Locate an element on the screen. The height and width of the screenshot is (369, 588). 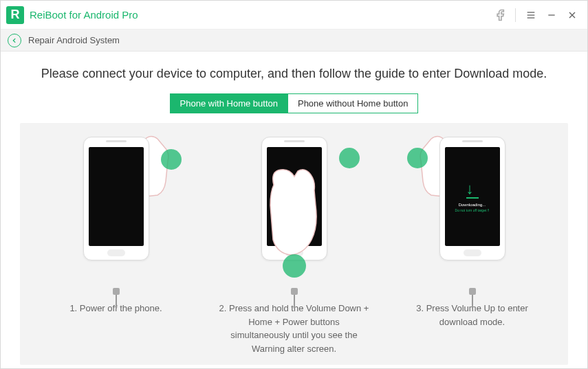
facebook-icon is located at coordinates (501, 15).